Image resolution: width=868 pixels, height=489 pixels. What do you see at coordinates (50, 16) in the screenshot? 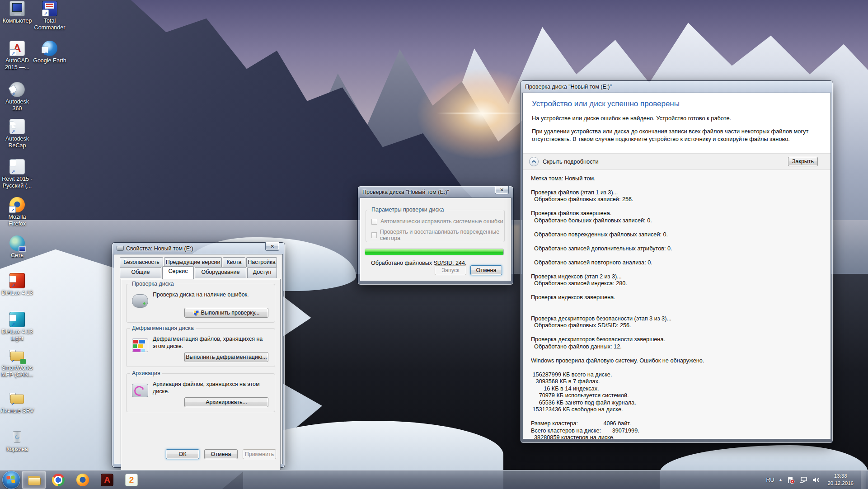
I see `desktop-icon-total-commander: Total Commander` at bounding box center [50, 16].